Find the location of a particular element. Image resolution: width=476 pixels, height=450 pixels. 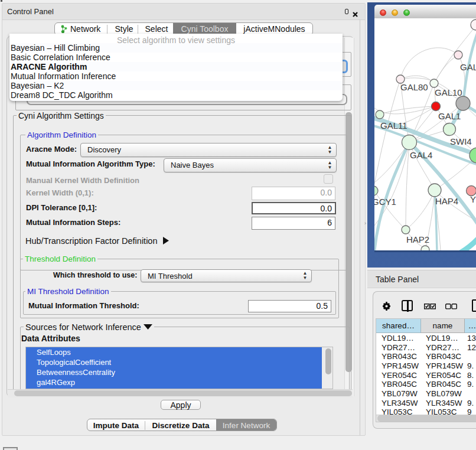

svg-text: HAP2 is located at coordinates (418, 240).